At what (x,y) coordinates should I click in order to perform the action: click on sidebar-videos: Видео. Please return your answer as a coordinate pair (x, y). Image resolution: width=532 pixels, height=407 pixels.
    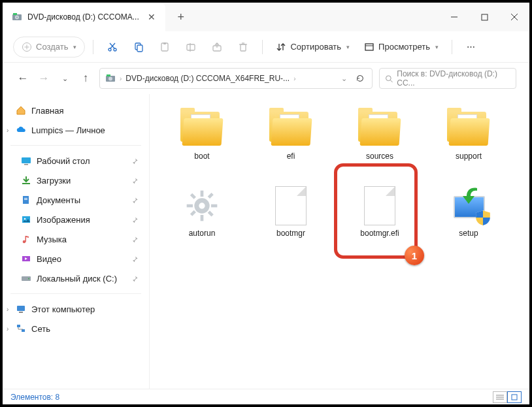
    Looking at the image, I should click on (76, 259).